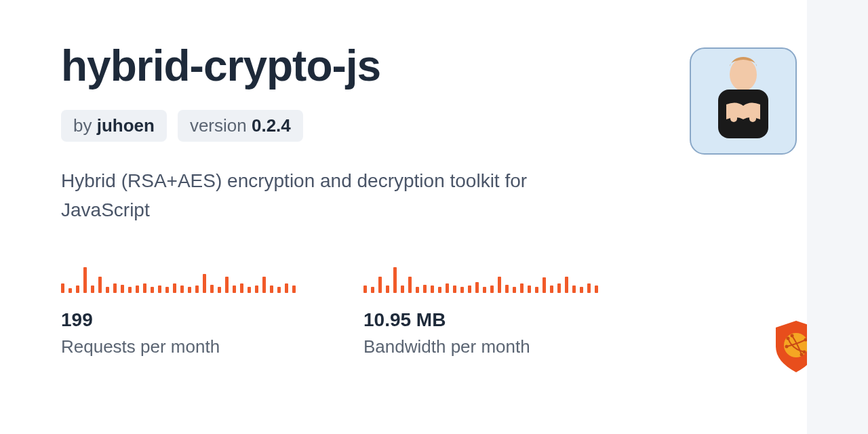  Describe the element at coordinates (178, 347) in the screenshot. I see `requests-label: Requests per month` at that location.